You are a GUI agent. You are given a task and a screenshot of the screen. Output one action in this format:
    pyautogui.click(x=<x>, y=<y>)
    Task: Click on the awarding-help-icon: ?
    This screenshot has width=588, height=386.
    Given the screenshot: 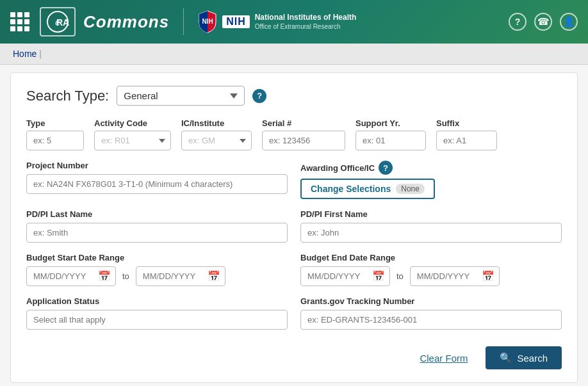 What is the action you would take?
    pyautogui.click(x=386, y=168)
    